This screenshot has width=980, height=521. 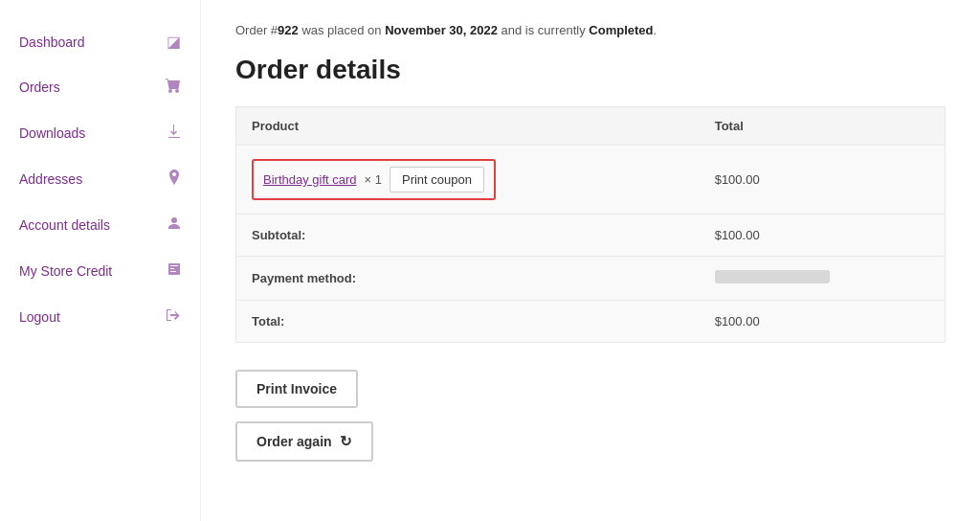 What do you see at coordinates (100, 133) in the screenshot?
I see `sidebar-item-downloads: Downloads` at bounding box center [100, 133].